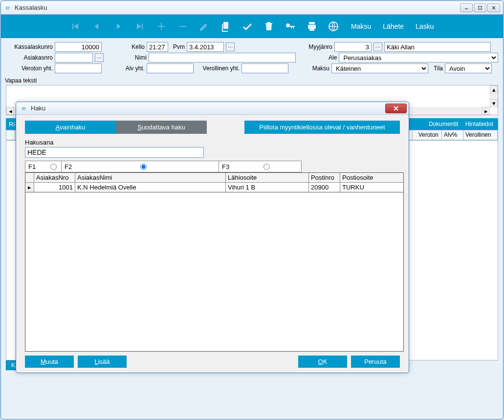  Describe the element at coordinates (114, 152) in the screenshot. I see `hakusana-input` at that location.